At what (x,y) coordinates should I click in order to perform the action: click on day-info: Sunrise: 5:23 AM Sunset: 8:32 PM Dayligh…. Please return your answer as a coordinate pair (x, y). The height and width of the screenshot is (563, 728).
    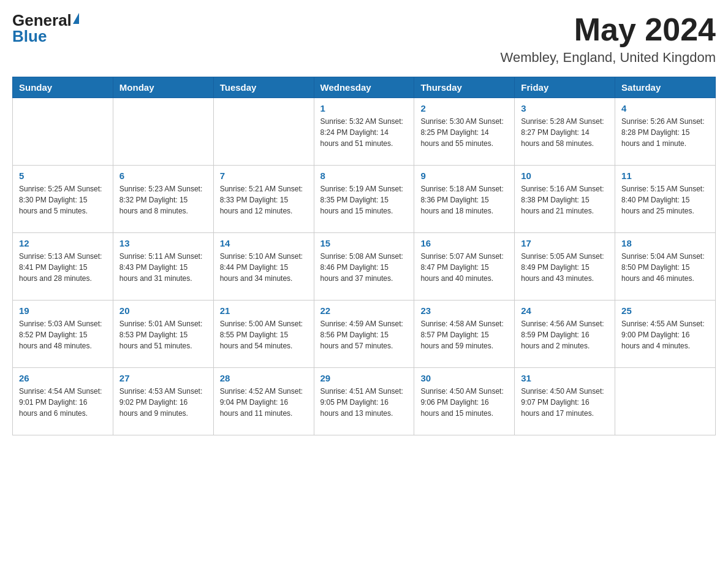
    Looking at the image, I should click on (163, 200).